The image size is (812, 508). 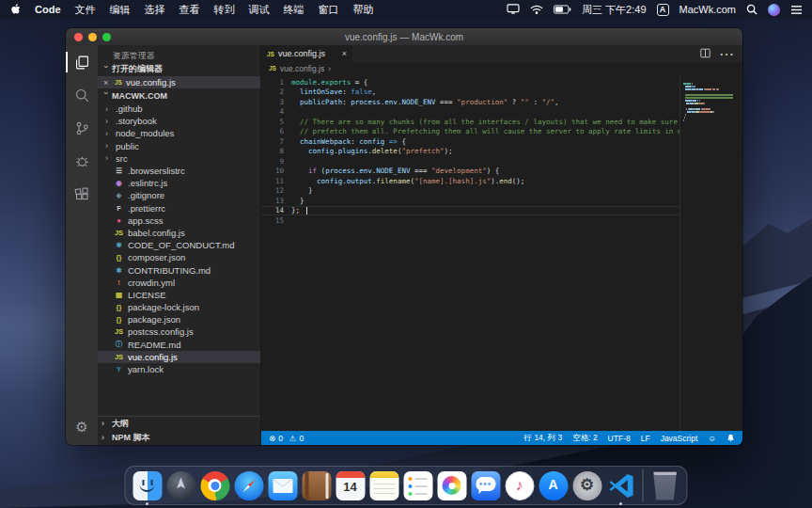 What do you see at coordinates (179, 258) in the screenshot?
I see `tree-file-composer.json: {}composer.json` at bounding box center [179, 258].